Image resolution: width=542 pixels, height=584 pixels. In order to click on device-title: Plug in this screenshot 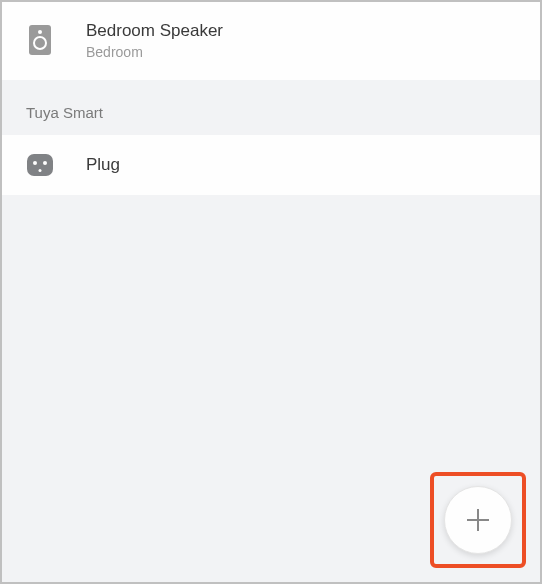, I will do `click(103, 165)`.